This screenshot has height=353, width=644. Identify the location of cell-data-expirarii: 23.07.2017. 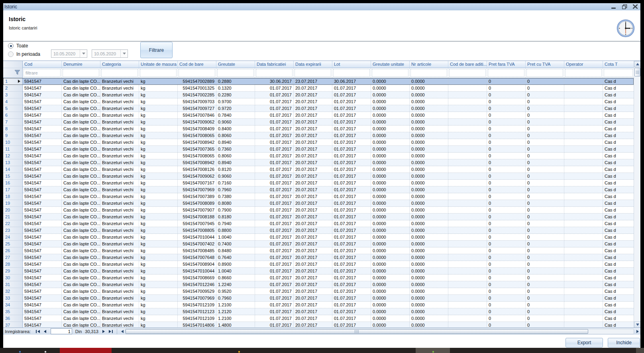
(313, 81).